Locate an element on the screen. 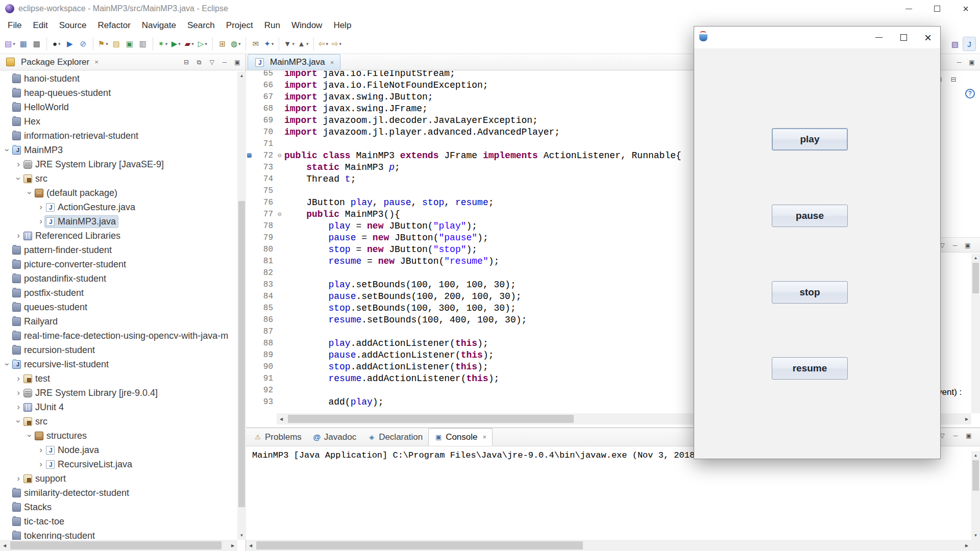 Image resolution: width=980 pixels, height=551 pixels. tree-item: ›Node.java is located at coordinates (118, 450).